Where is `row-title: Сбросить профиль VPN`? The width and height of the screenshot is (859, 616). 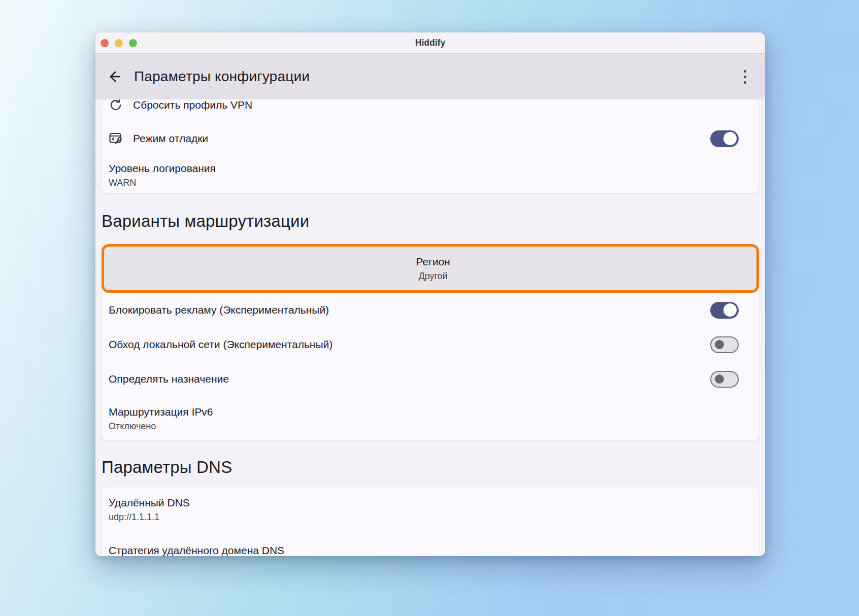
row-title: Сбросить профиль VPN is located at coordinates (193, 106).